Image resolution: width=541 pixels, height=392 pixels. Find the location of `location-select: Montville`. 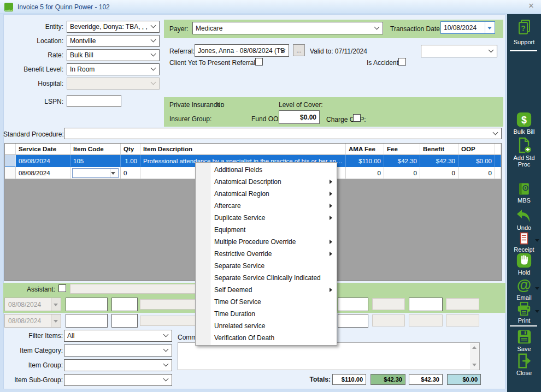

location-select: Montville is located at coordinates (113, 41).